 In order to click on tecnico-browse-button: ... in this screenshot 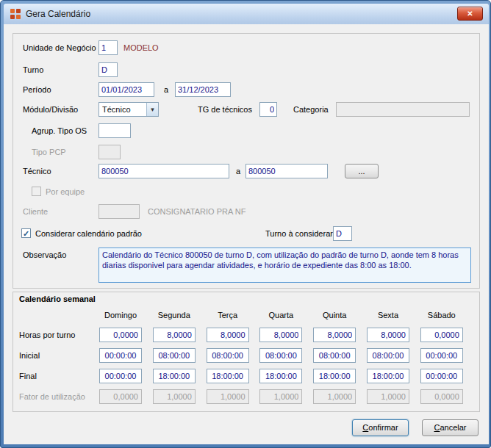, I will do `click(362, 171)`.